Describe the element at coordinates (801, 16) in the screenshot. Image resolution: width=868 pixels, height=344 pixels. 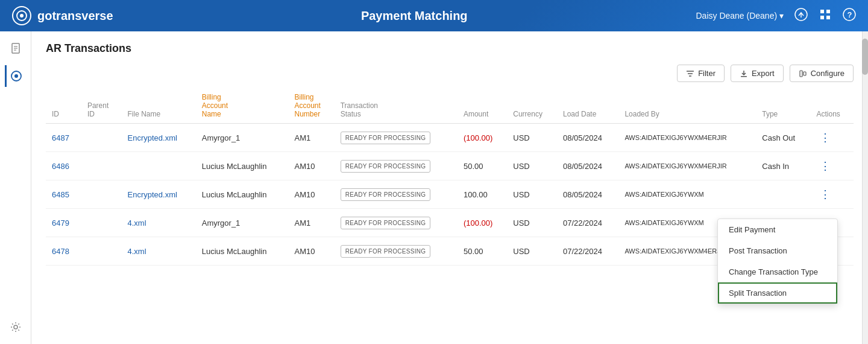
I see `upload-icon` at that location.